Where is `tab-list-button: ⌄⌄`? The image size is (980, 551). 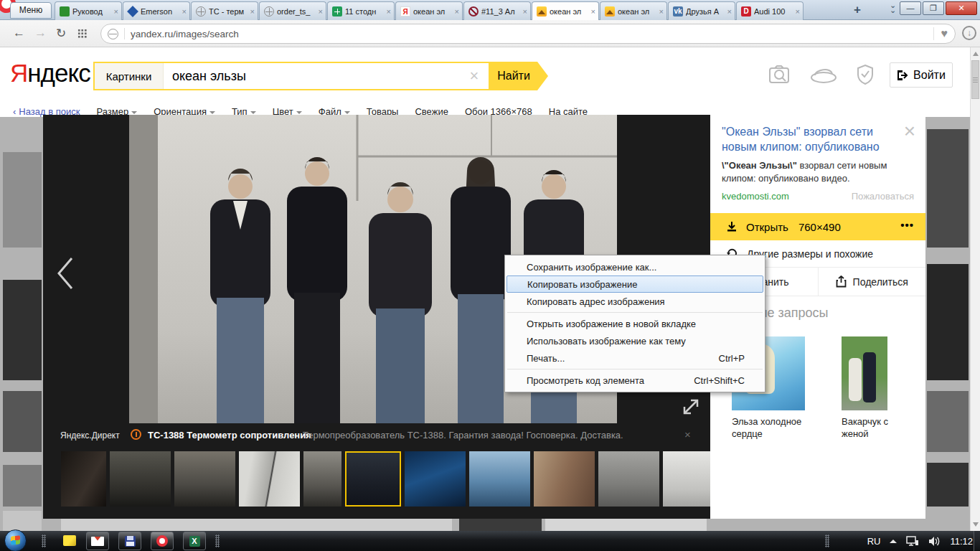
tab-list-button: ⌄⌄ is located at coordinates (892, 10).